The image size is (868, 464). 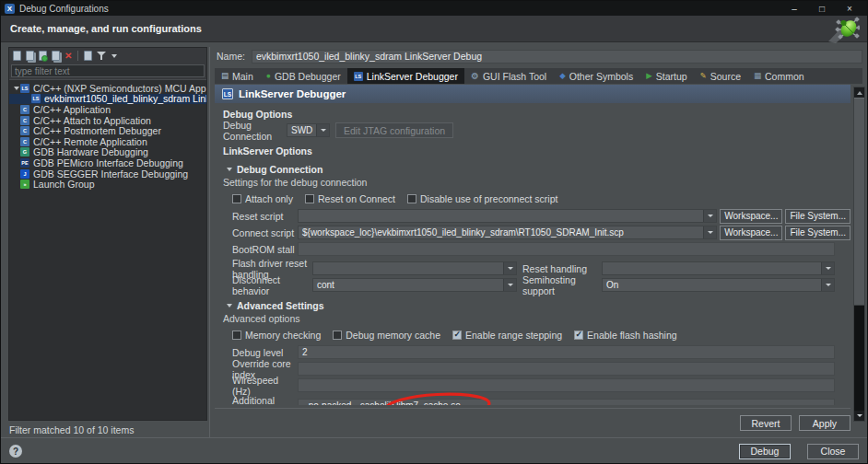 What do you see at coordinates (17, 88) in the screenshot?
I see `expander-icon` at bounding box center [17, 88].